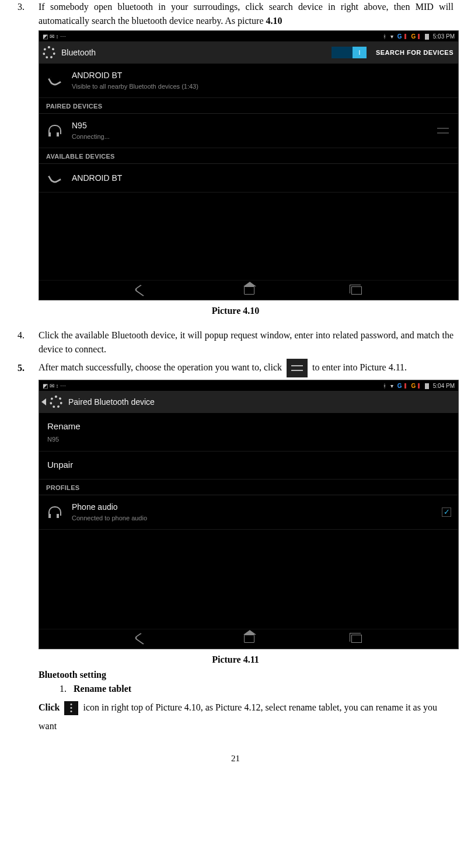 The image size is (471, 868). I want to click on item5-text-b: to enter into Picture 4.11., so click(360, 368).